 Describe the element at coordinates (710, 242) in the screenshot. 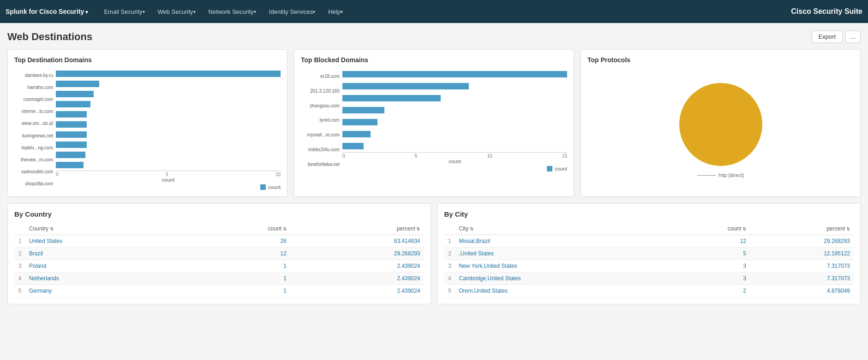

I see `city-count: 12` at that location.